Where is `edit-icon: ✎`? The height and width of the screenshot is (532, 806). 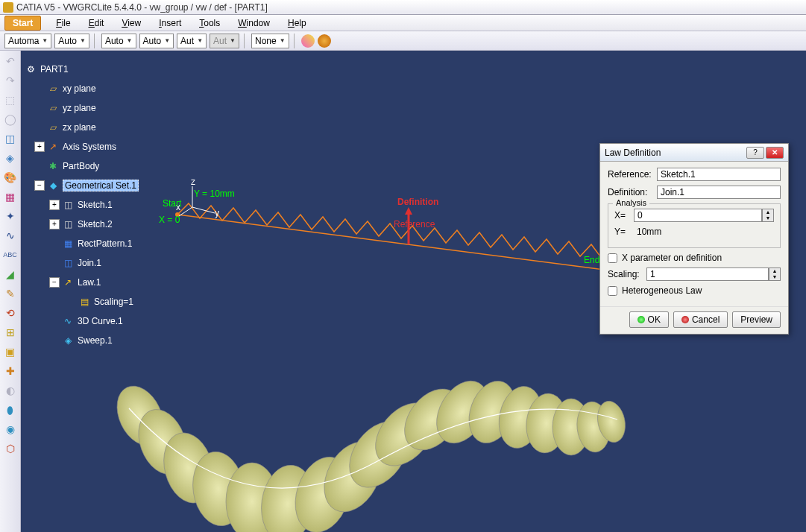
edit-icon: ✎ is located at coordinates (10, 294).